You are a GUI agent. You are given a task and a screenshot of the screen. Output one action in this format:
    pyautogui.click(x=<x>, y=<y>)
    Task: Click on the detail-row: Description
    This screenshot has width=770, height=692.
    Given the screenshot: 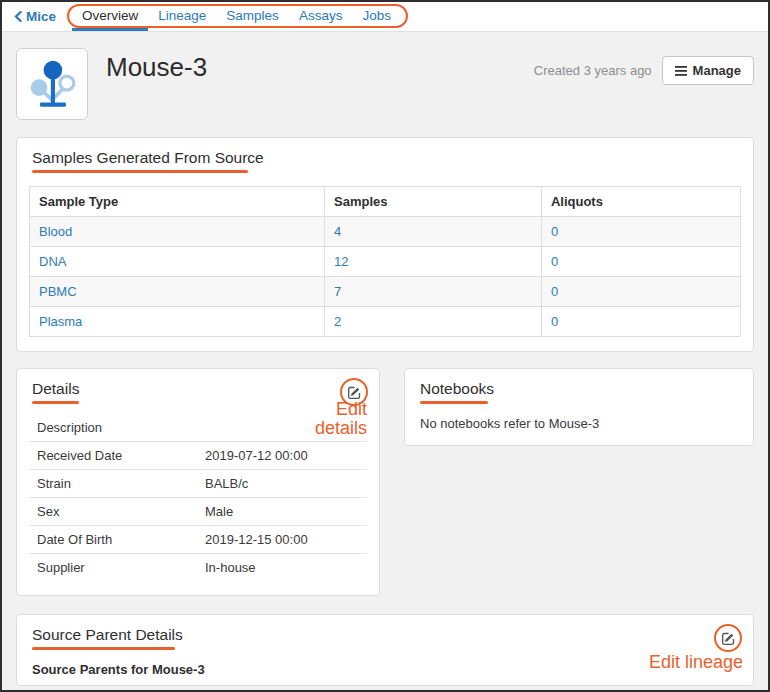 What is the action you would take?
    pyautogui.click(x=198, y=428)
    